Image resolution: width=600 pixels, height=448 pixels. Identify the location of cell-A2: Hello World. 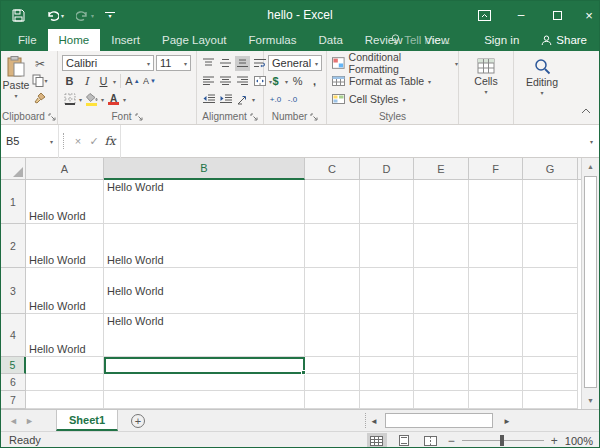
(65, 246).